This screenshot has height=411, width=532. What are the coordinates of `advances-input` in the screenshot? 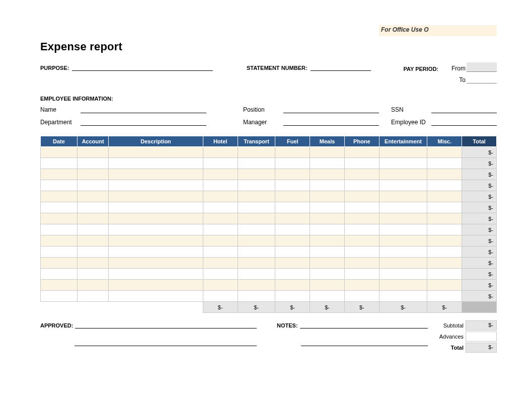 It's located at (481, 337).